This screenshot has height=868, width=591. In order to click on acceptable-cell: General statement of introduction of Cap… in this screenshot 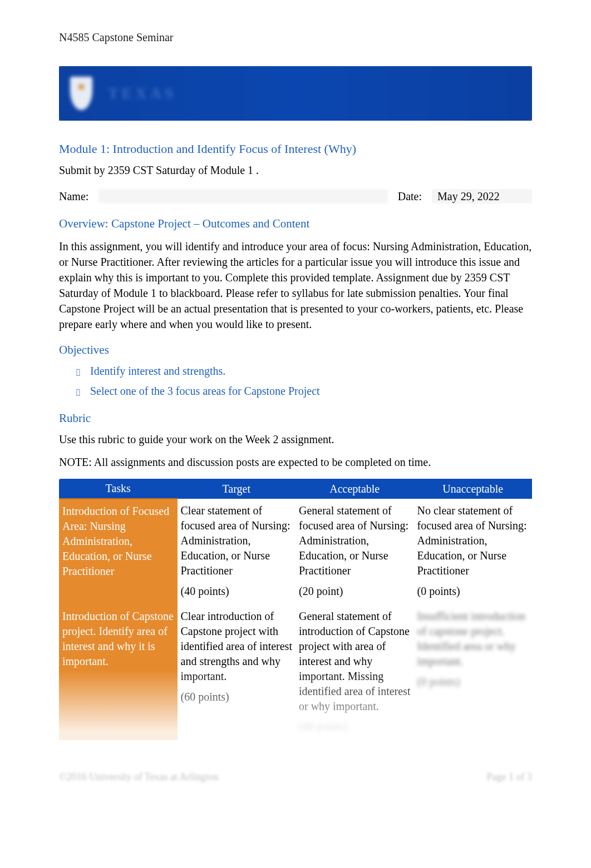, I will do `click(355, 672)`.